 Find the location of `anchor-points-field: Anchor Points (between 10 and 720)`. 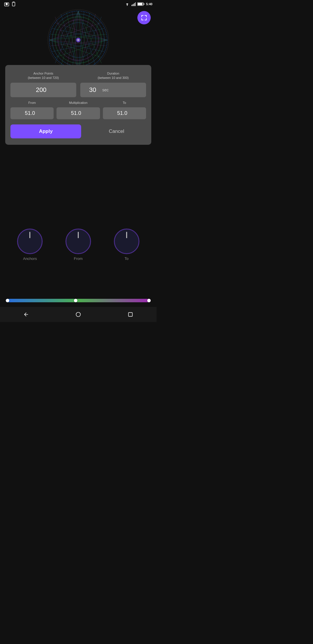

anchor-points-field: Anchor Points (between 10 and 720) is located at coordinates (43, 84).